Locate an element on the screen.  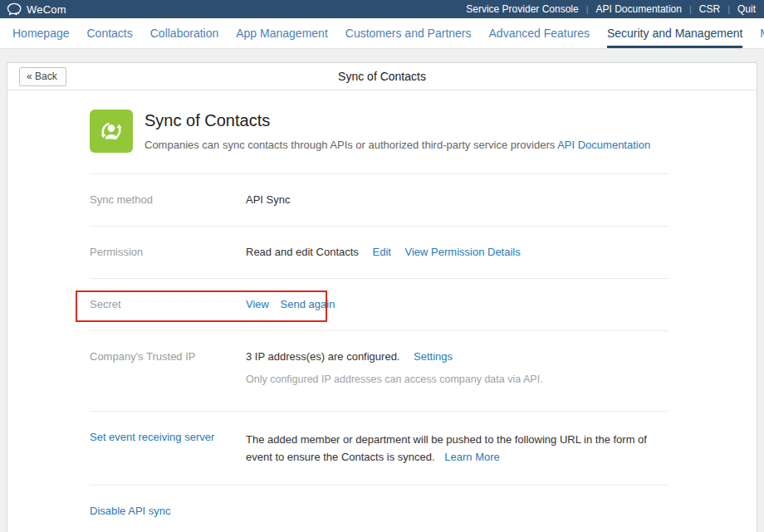
row-value: 3 IP address(es) are configured. Setting… is located at coordinates (394, 368).